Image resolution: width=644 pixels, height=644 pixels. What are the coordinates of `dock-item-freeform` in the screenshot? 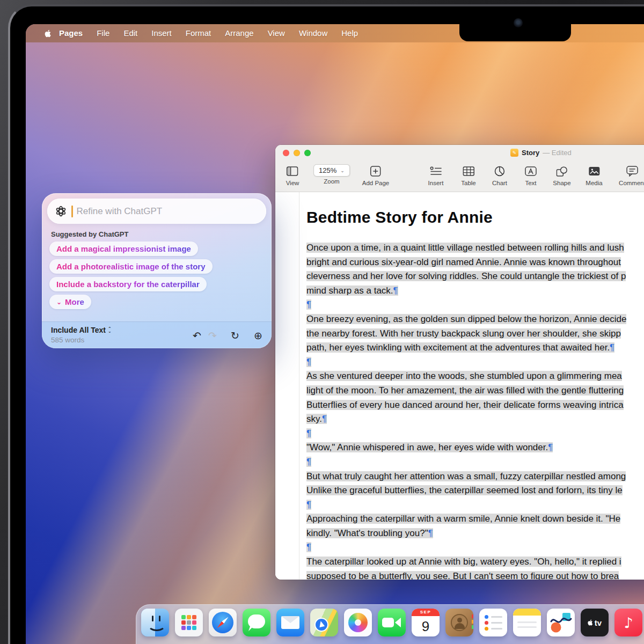 It's located at (561, 623).